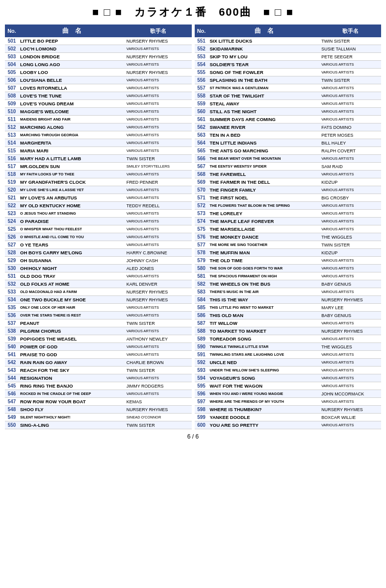  What do you see at coordinates (288, 127) in the screenshot?
I see `table-row: 562SWANEE RIVERFATS DOMINO` at bounding box center [288, 127].